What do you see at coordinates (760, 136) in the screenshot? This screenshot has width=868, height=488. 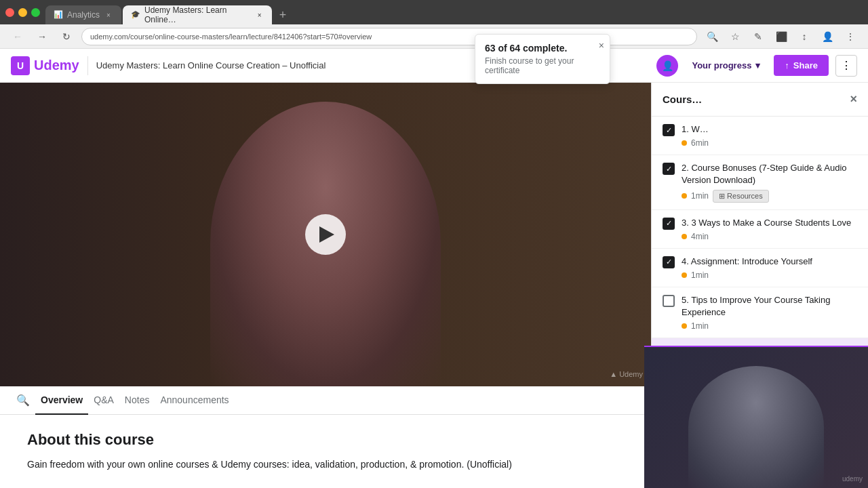 I see `course-item-1: ✓ 1. W… 6min` at bounding box center [760, 136].